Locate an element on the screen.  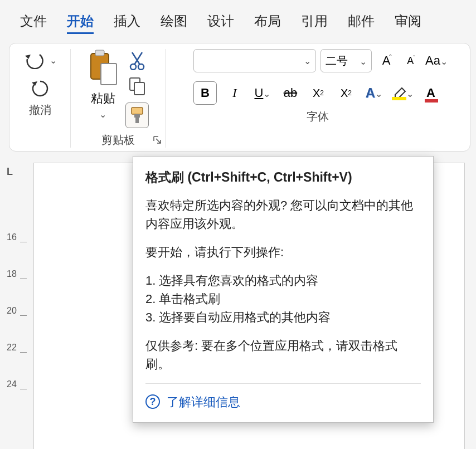
group-label-undo: 撤消 is located at coordinates (40, 110).